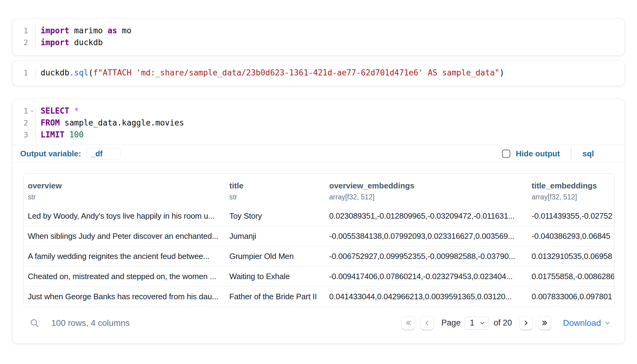  I want to click on table-cell: -0.009417406,0.07860214,-0.023279453,0.0…, so click(426, 277).